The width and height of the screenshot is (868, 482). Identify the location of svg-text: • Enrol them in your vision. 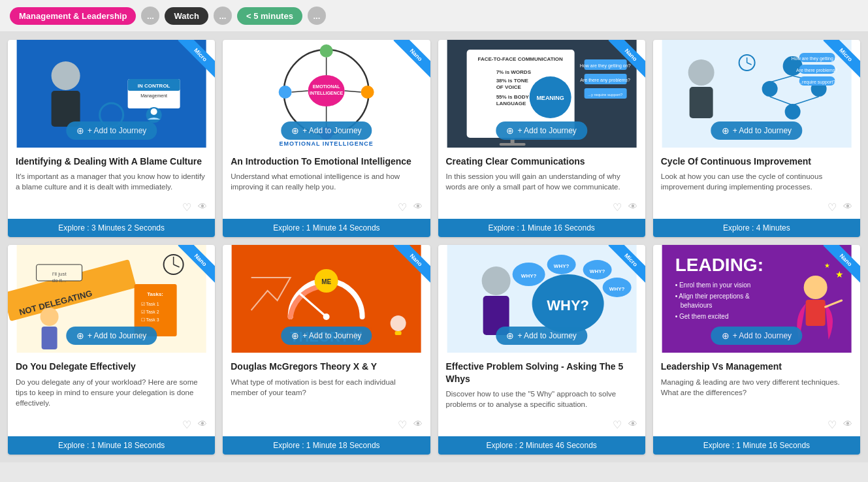
(713, 285).